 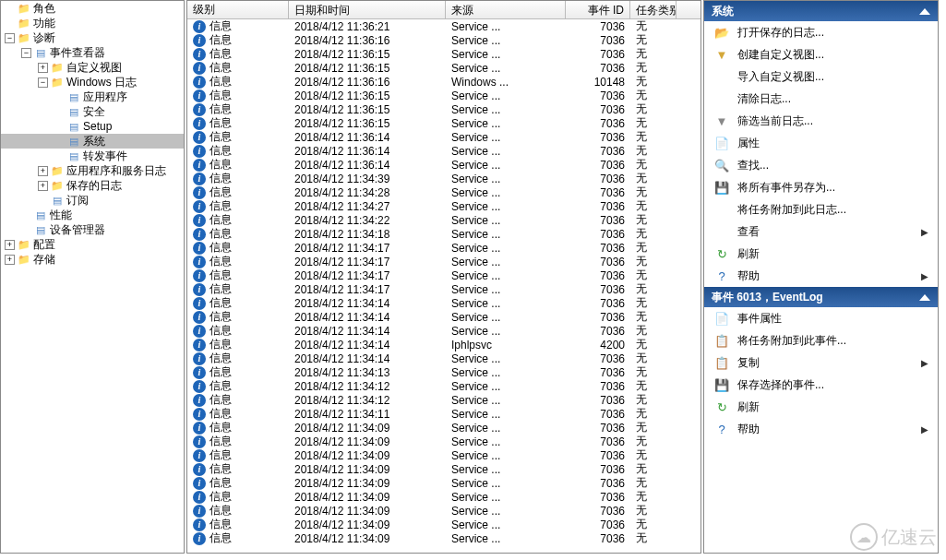 I want to click on grid-row: i信息2018/4/12 11:34:39Service ...7036无, so click(x=444, y=179).